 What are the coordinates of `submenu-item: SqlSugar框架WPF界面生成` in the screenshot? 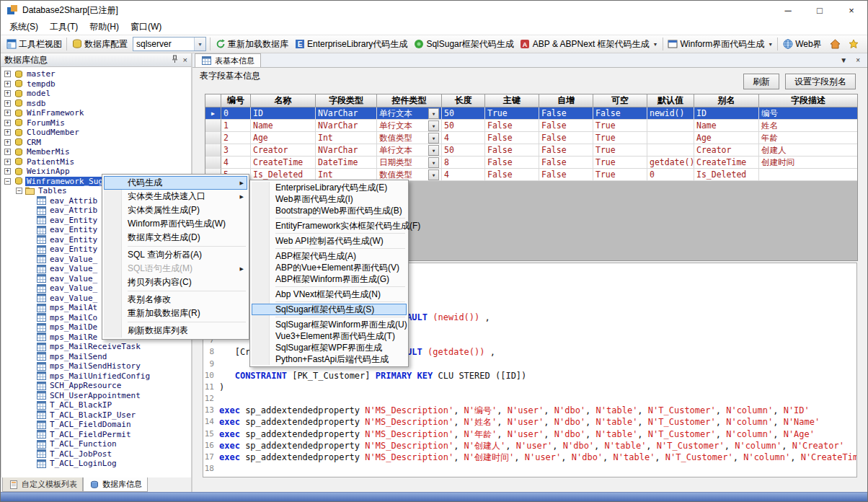 It's located at (329, 348).